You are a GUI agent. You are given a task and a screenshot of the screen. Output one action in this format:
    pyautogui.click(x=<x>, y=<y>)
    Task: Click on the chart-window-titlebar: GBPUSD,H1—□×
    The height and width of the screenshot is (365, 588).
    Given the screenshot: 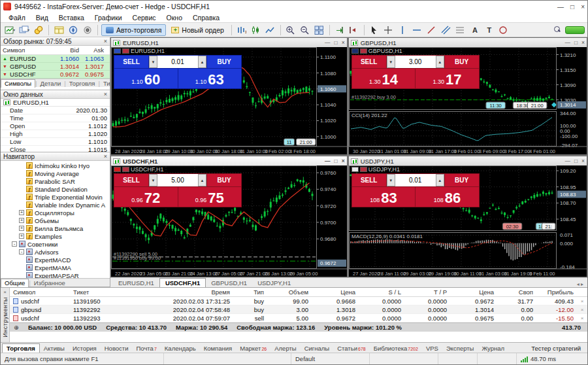 What is the action you would take?
    pyautogui.click(x=468, y=43)
    